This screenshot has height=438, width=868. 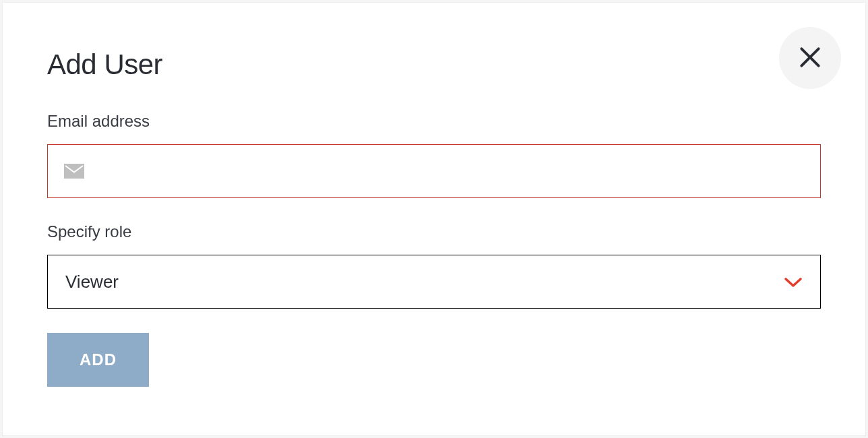 I want to click on role-selected-value: Viewer, so click(x=425, y=282).